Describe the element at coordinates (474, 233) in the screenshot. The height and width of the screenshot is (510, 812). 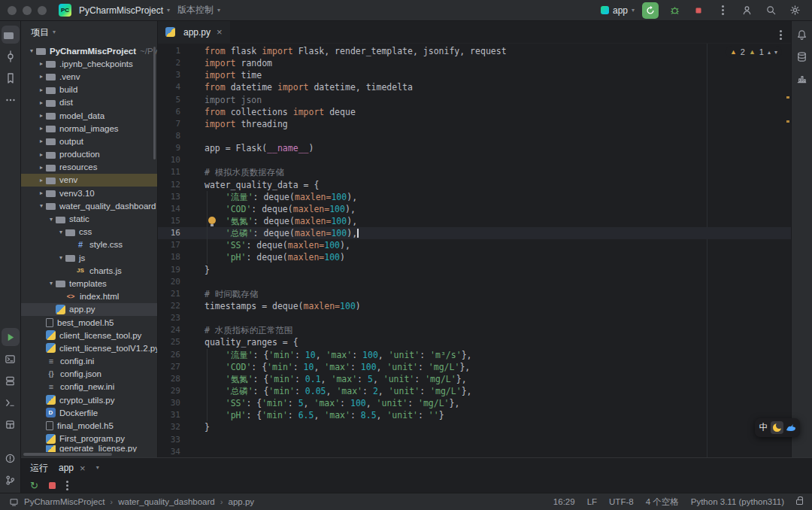
I see `code-line-16: 16 '总磷': deque(maxlen=100),` at that location.